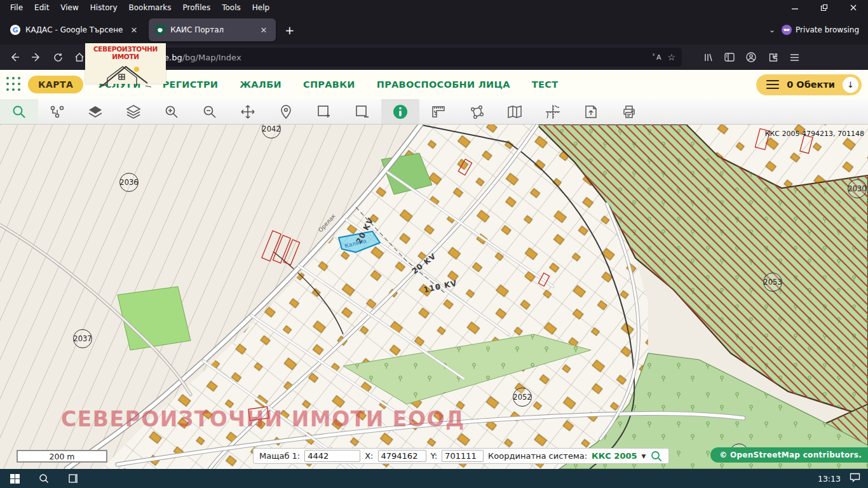 This screenshot has height=488, width=868. Describe the element at coordinates (15, 30) in the screenshot. I see `google-favicon: G` at that location.